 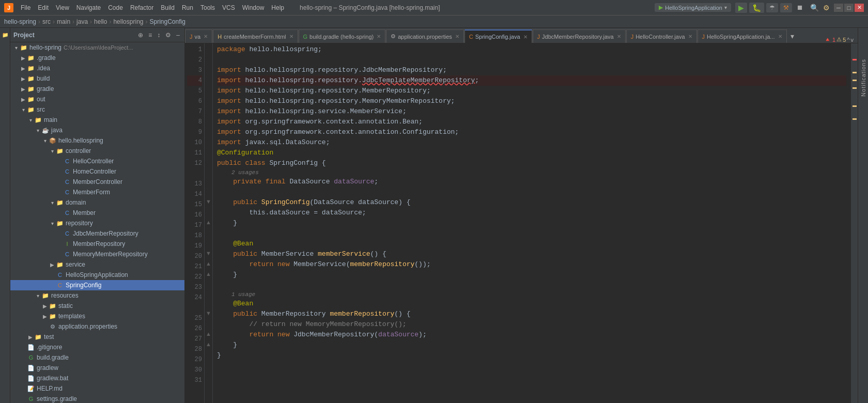 I want to click on tree-item-domain: ▾ 📁 domain, so click(x=97, y=203).